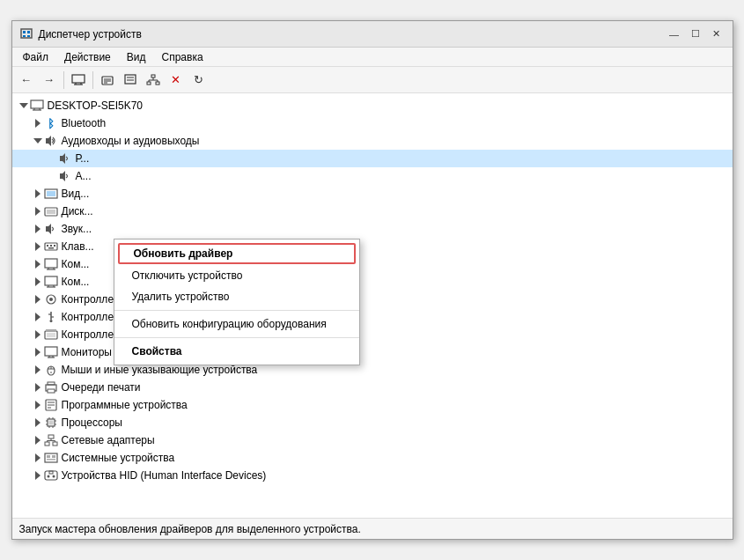  Describe the element at coordinates (199, 80) in the screenshot. I see `refresh-btn: ↻` at that location.